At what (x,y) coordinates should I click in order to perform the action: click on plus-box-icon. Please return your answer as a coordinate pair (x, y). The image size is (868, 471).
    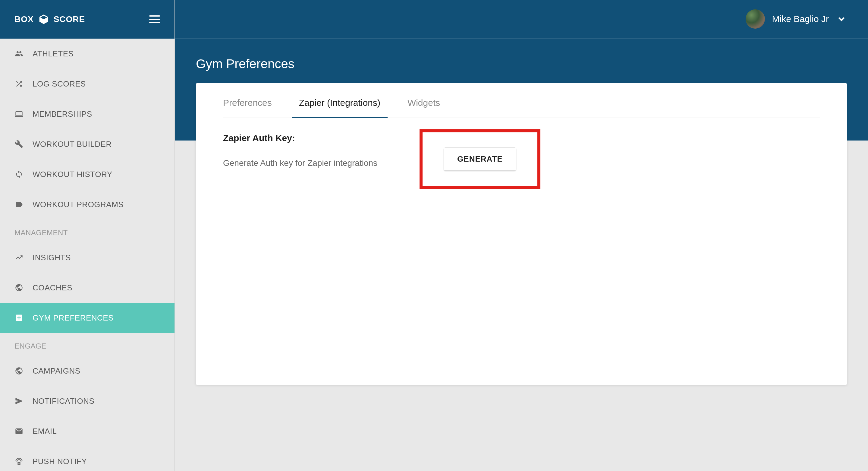
    Looking at the image, I should click on (19, 318).